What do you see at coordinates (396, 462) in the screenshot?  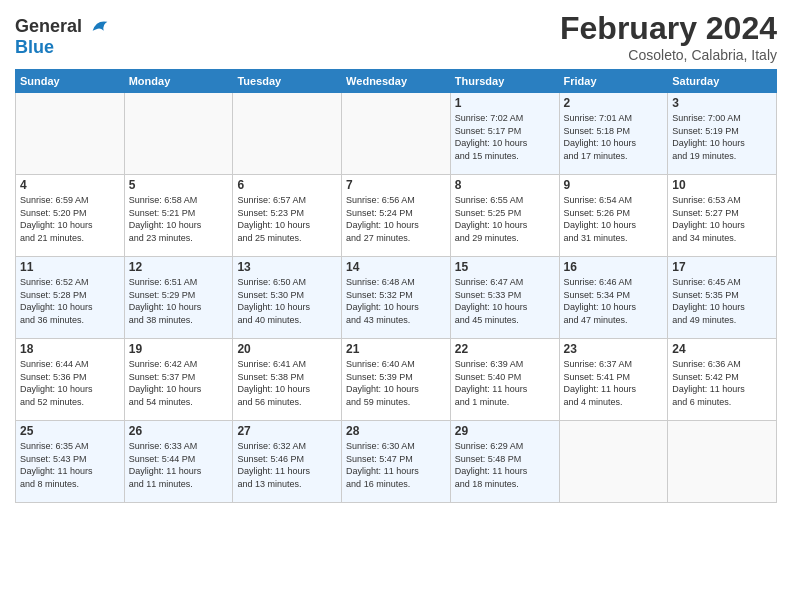 I see `calendar-day-cell: 28Sunrise: 6:30 AMSunset: 5:47 PMDayligh…` at bounding box center [396, 462].